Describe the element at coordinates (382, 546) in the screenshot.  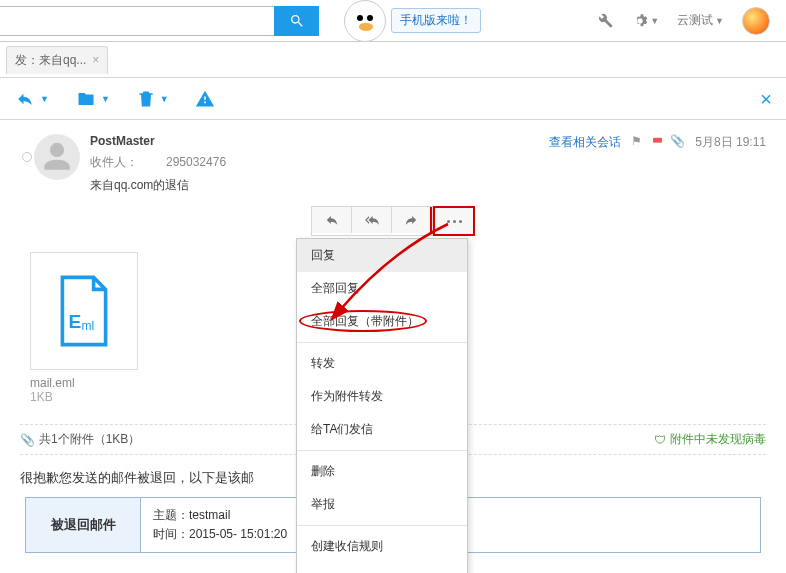
I see `menu-create-rule: 创建收信规则` at that location.